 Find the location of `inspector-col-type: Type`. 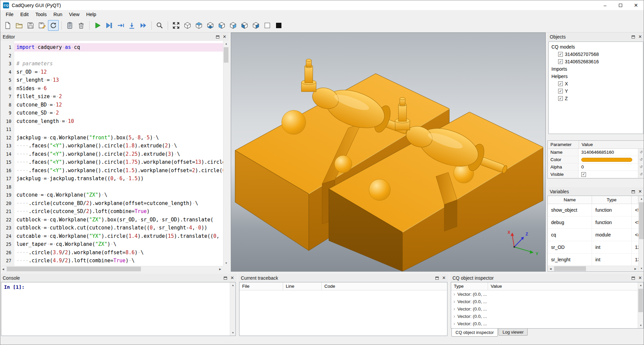

inspector-col-type: Type is located at coordinates (470, 286).